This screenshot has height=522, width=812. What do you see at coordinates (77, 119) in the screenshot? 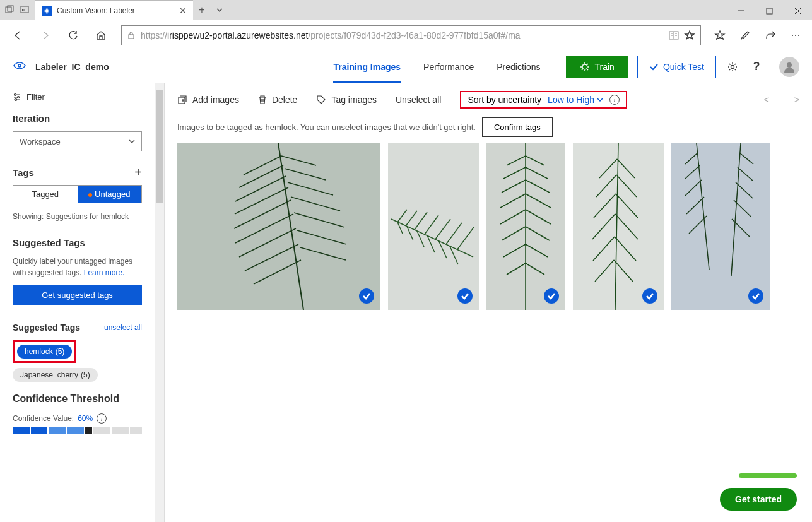
I see `iteration-heading: Iteration` at bounding box center [77, 119].